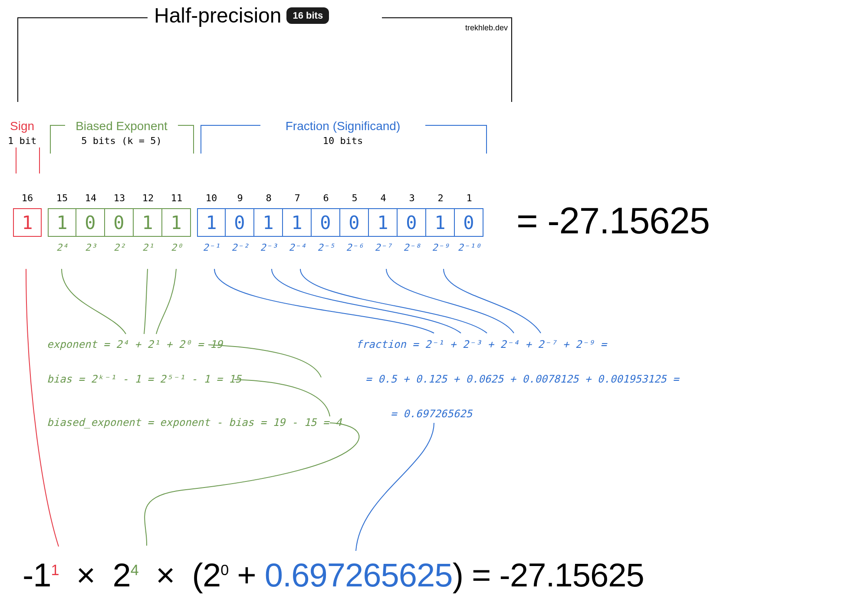  Describe the element at coordinates (22, 126) in the screenshot. I see `sign-label: Sign` at that location.